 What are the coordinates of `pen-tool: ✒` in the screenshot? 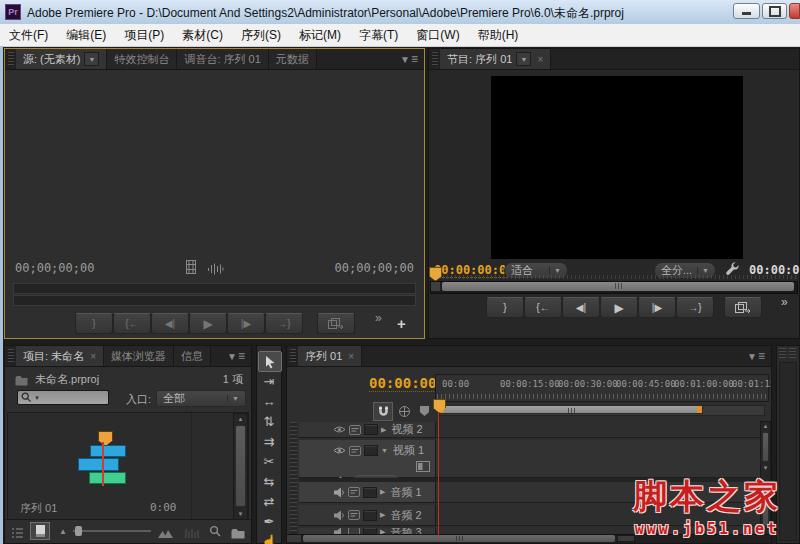 It's located at (269, 522).